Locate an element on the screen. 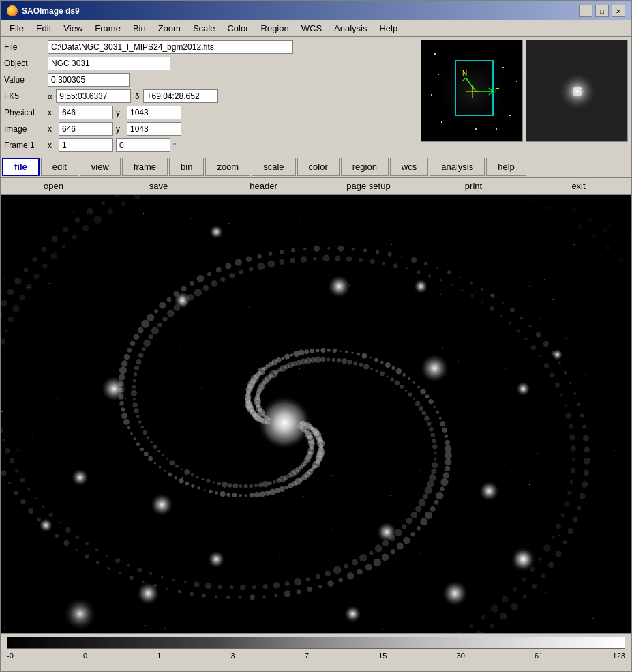 Image resolution: width=632 pixels, height=672 pixels. tab-analysis: analysis is located at coordinates (457, 166).